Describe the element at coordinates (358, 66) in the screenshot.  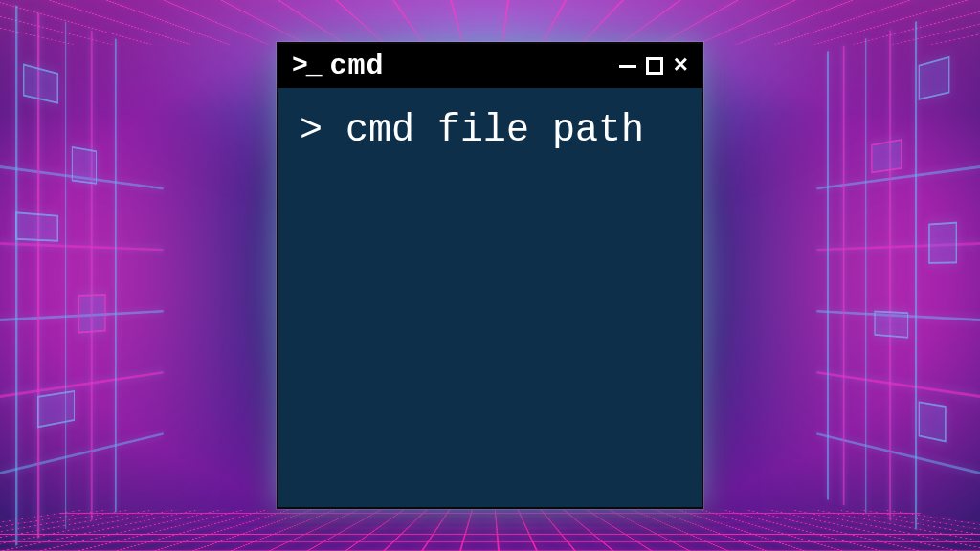
I see `window-title: cmd` at that location.